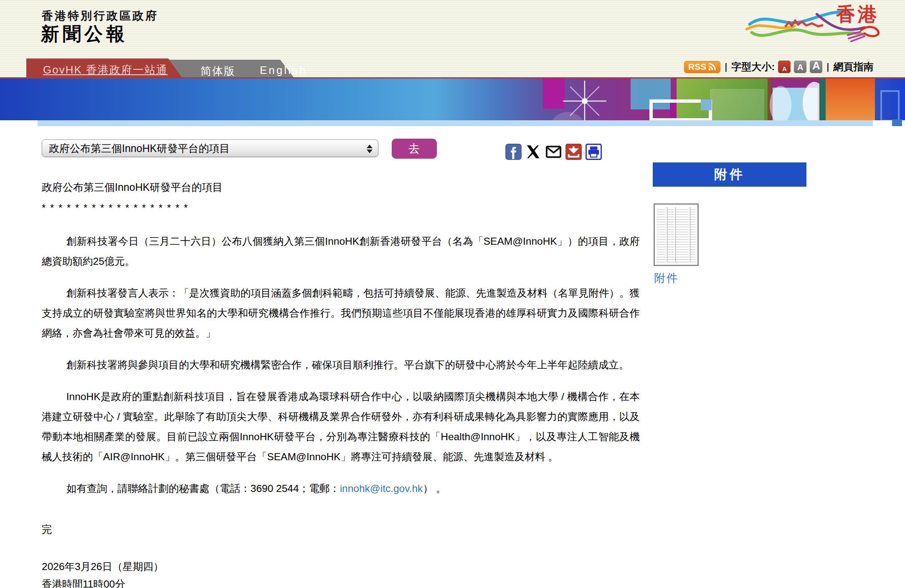 The height and width of the screenshot is (588, 905). Describe the element at coordinates (730, 175) in the screenshot. I see `attachment-header: 附件` at that location.